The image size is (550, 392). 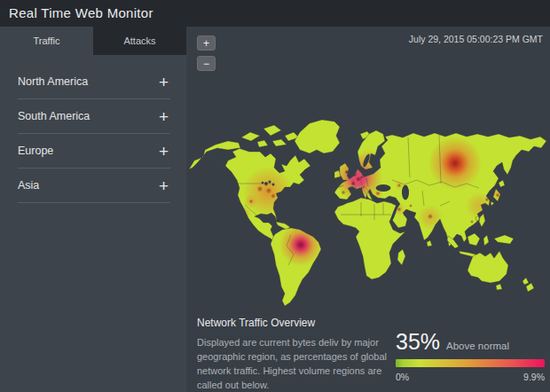 I want to click on gauge-gradient-bar, so click(x=470, y=364).